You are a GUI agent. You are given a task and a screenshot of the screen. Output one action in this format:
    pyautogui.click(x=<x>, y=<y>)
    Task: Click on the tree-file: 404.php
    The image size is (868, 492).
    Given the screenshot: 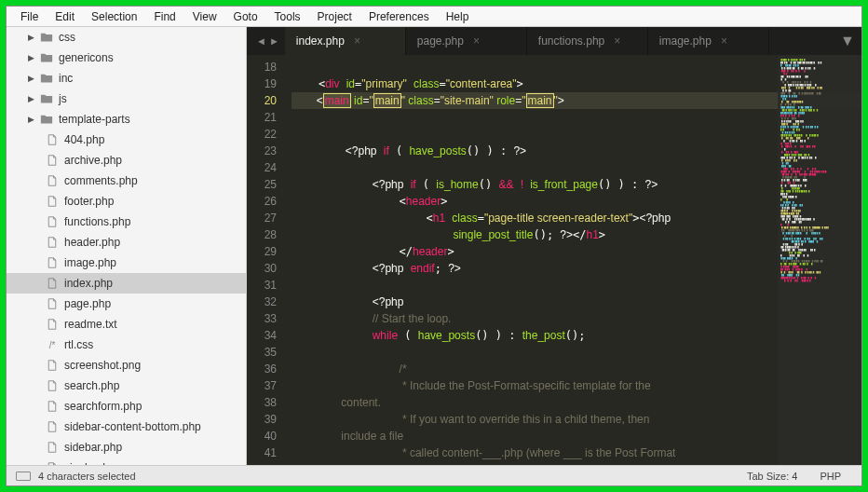 What is the action you would take?
    pyautogui.click(x=127, y=140)
    